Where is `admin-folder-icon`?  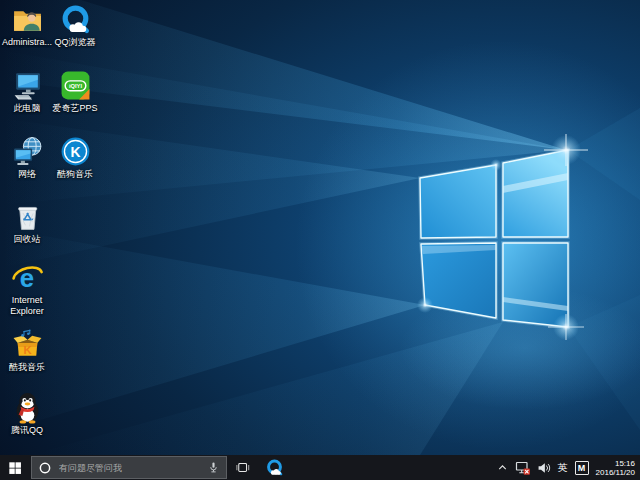 admin-folder-icon is located at coordinates (28, 20).